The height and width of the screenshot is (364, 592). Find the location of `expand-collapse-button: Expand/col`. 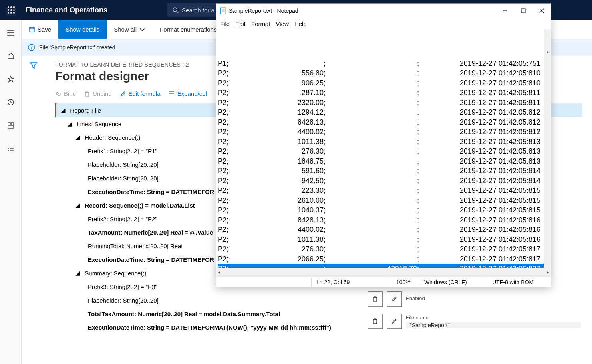

expand-collapse-button: Expand/col is located at coordinates (188, 93).